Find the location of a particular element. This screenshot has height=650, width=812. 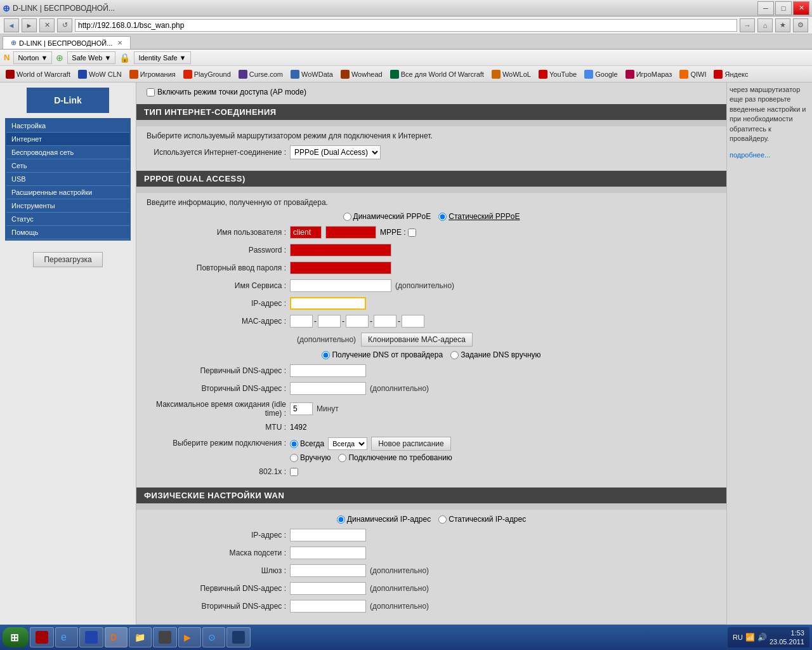

title-bar-controls: ─ □ ✕ is located at coordinates (783, 8).